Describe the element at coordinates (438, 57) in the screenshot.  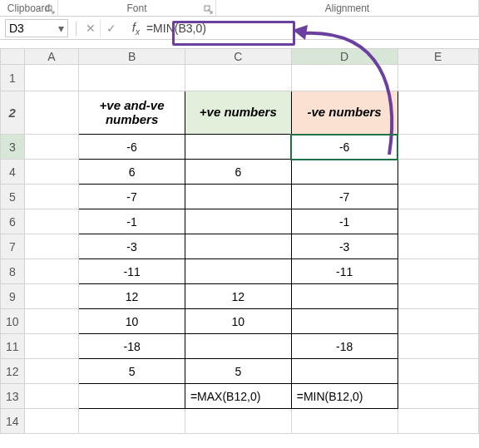
I see `col-header: E` at that location.